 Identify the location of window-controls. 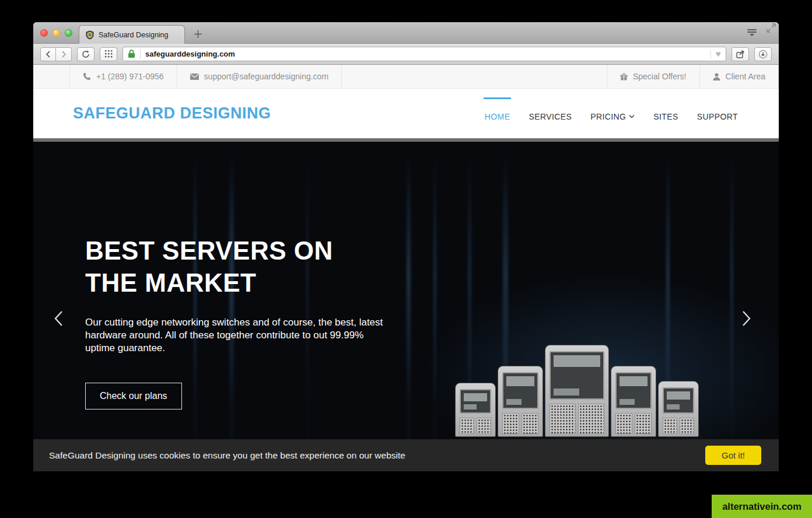
(56, 33).